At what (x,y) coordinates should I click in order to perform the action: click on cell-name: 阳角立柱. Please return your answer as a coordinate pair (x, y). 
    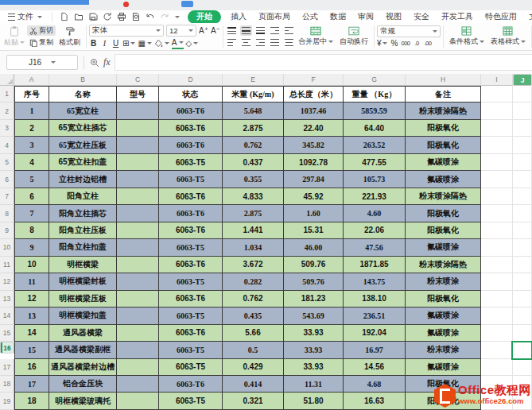
    Looking at the image, I should click on (83, 197).